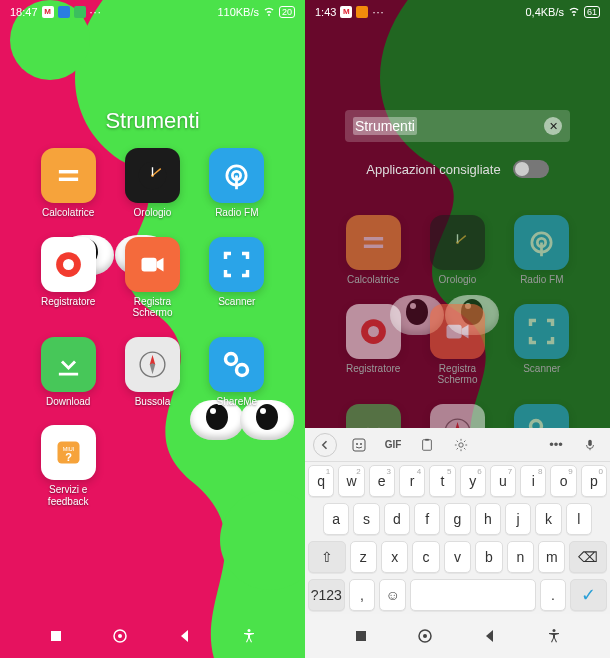  I want to click on key-x: x, so click(394, 557).